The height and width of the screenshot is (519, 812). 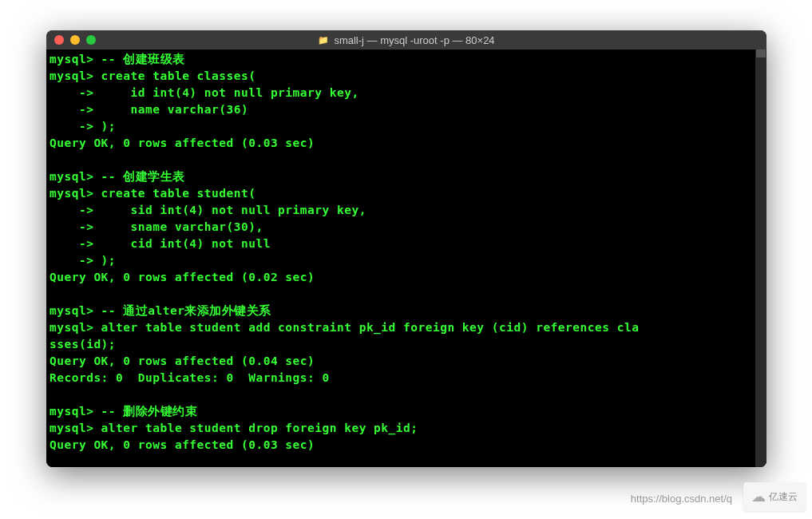 I want to click on terminal-line: mysql> create table student(, so click(x=406, y=193).